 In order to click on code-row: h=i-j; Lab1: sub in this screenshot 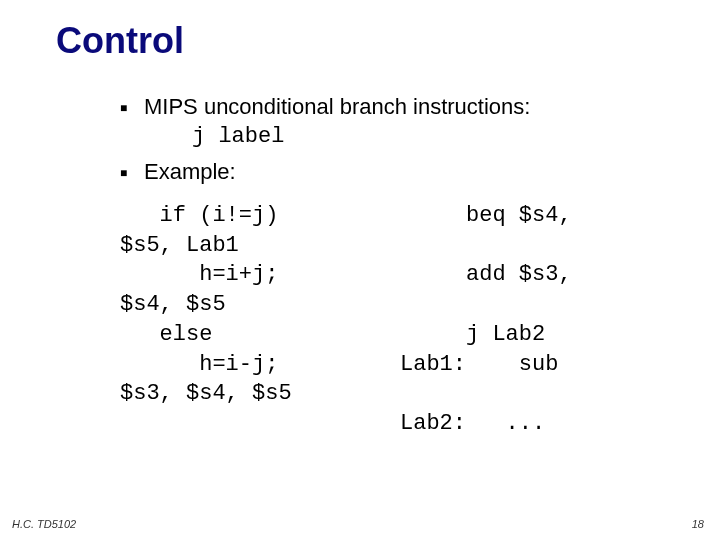, I will do `click(400, 365)`.